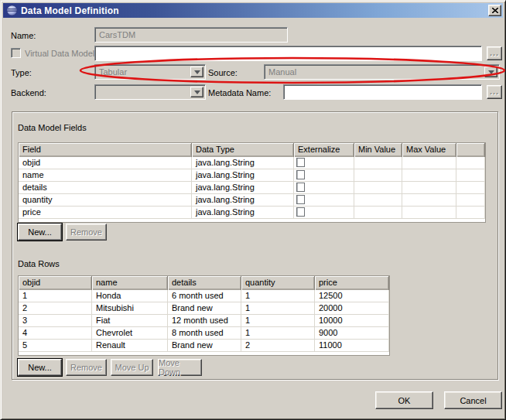 The width and height of the screenshot is (506, 420). I want to click on table-cell: 8 month used, so click(204, 333).